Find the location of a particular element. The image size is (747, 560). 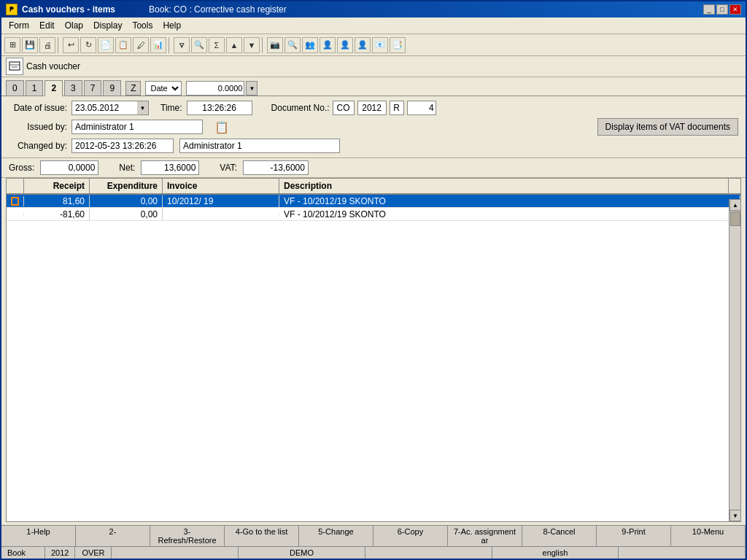

fkey-10: 10-Menu is located at coordinates (708, 536).